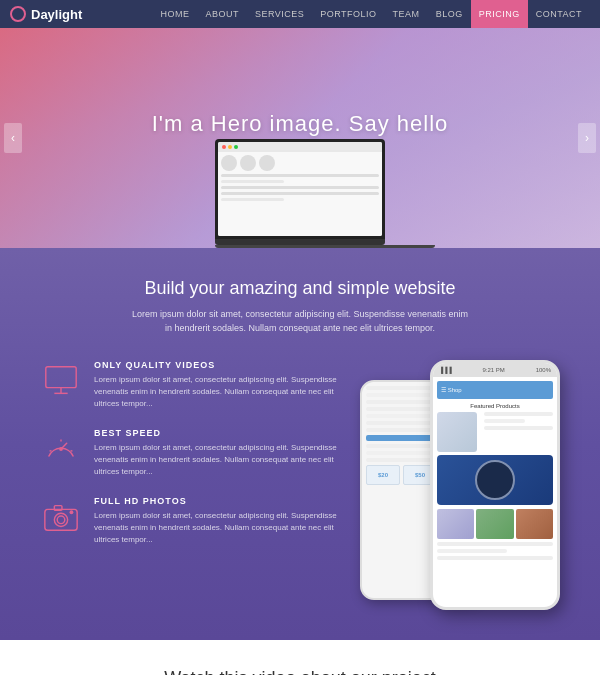  Describe the element at coordinates (544, 370) in the screenshot. I see `phone-battery: 100%` at that location.